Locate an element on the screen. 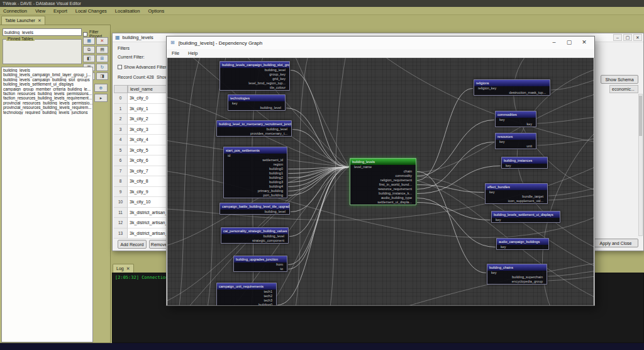 The width and height of the screenshot is (644, 350). pinned-tables-label: Pinned Tables is located at coordinates (20, 39).